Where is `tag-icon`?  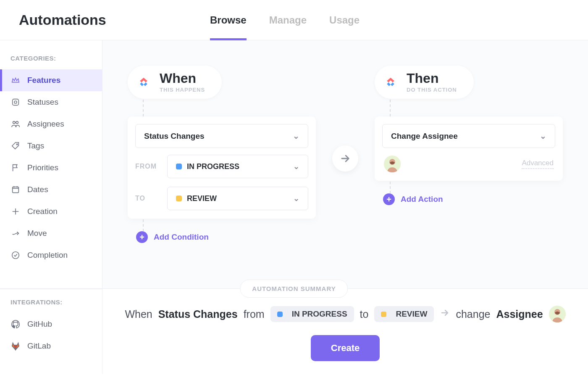 tag-icon is located at coordinates (16, 146).